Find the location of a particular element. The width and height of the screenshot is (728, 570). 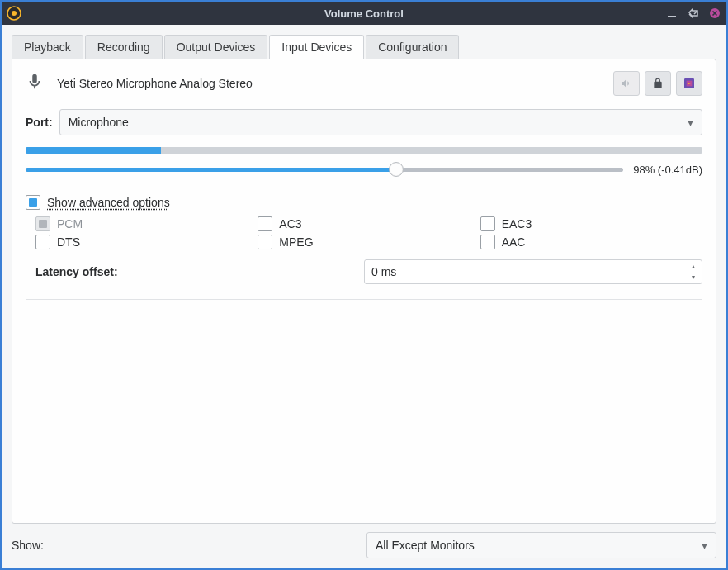

codec-ac3-label: AC3 is located at coordinates (291, 224).